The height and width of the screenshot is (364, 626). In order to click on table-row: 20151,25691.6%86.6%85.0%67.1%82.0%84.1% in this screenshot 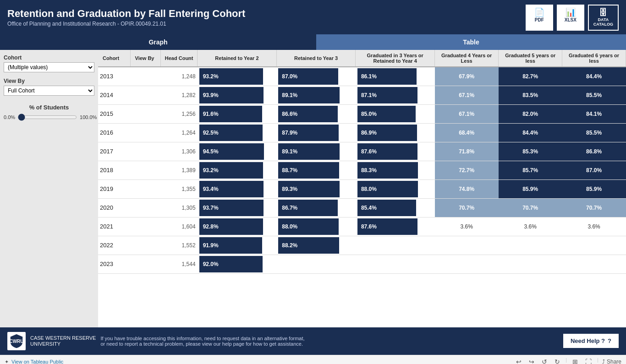, I will do `click(362, 114)`.